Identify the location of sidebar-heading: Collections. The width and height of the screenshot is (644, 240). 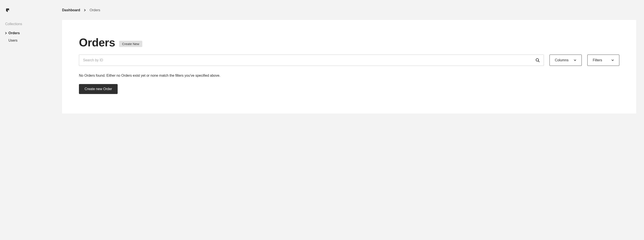
(31, 24).